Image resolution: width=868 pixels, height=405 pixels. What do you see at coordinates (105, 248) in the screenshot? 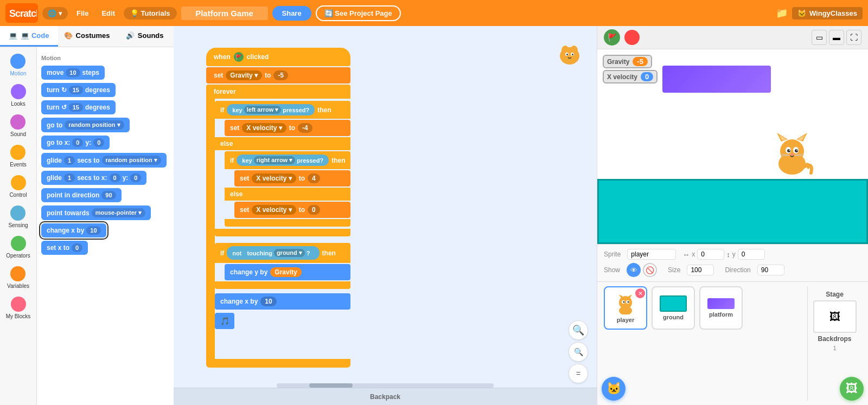
I see `block-set-x: set x to 0` at bounding box center [105, 248].